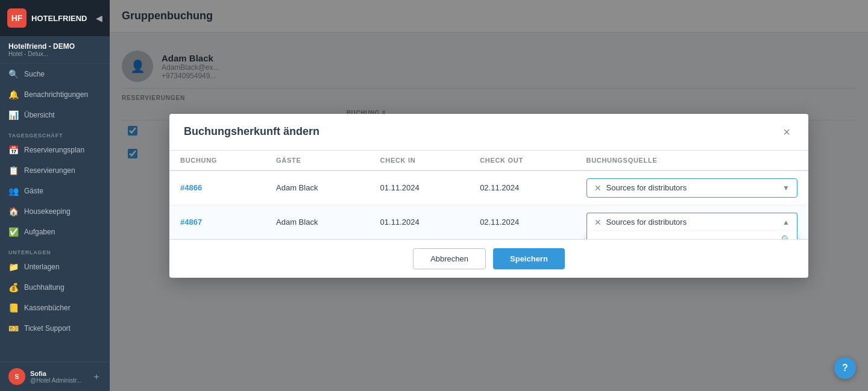 This screenshot has height=391, width=868. What do you see at coordinates (786, 188) in the screenshot?
I see `chevron-down-icon: ▼` at bounding box center [786, 188].